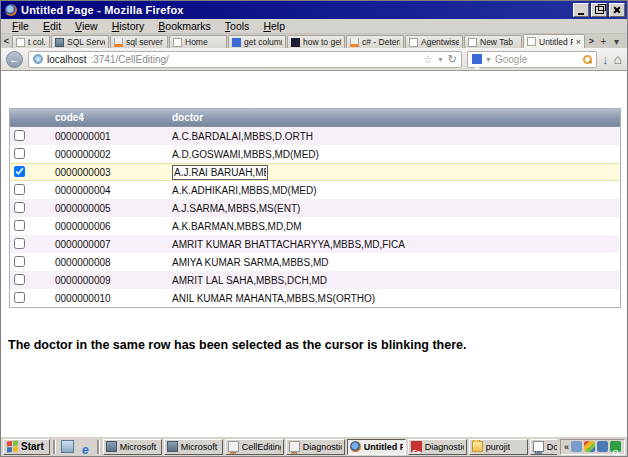 The width and height of the screenshot is (628, 457). I want to click on close-button, so click(617, 10).